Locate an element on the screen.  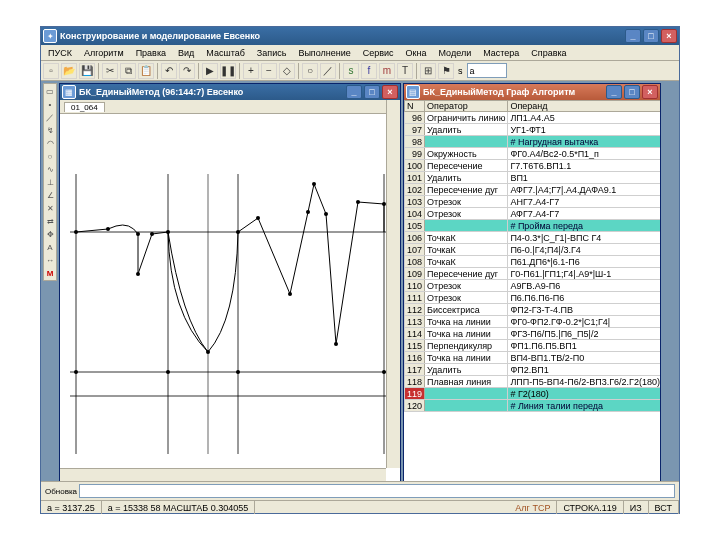
line: ／ is located at coordinates (328, 71).